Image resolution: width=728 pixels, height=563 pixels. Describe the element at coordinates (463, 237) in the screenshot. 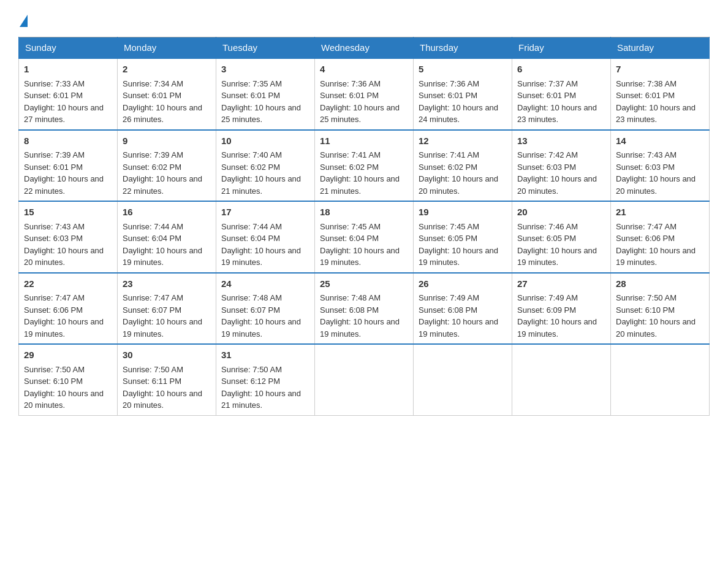

I see `calendar-cell: 19 Sunrise: 7:45 AM Sunset: 6:05 PM Dayl…` at that location.